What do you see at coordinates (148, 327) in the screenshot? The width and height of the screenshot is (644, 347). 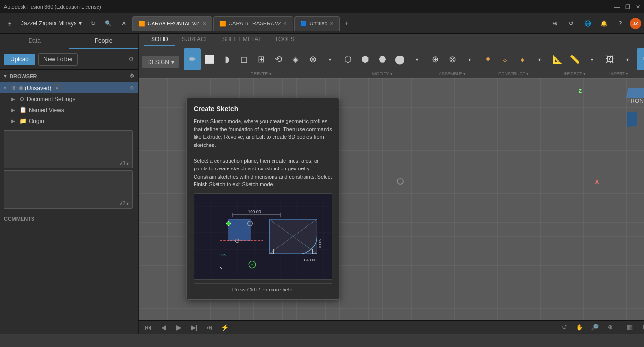 I see `playback-start-button: ⏮` at bounding box center [148, 327].